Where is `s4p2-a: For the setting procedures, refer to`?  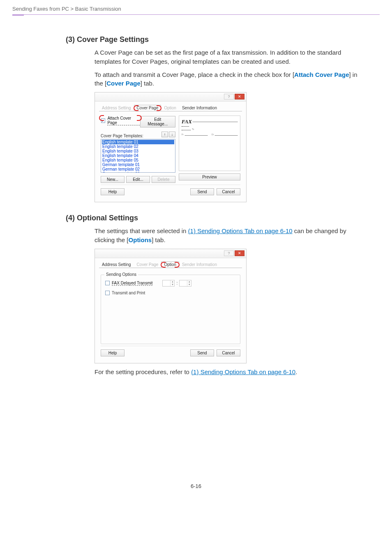 s4p2-a: For the setting procedures, refer to is located at coordinates (143, 372).